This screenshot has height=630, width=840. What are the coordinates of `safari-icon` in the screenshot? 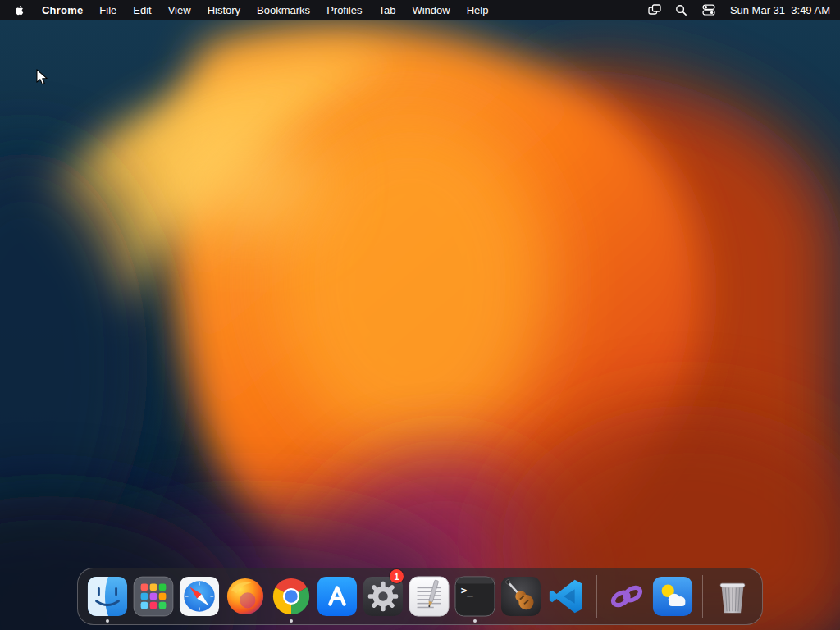 It's located at (199, 596).